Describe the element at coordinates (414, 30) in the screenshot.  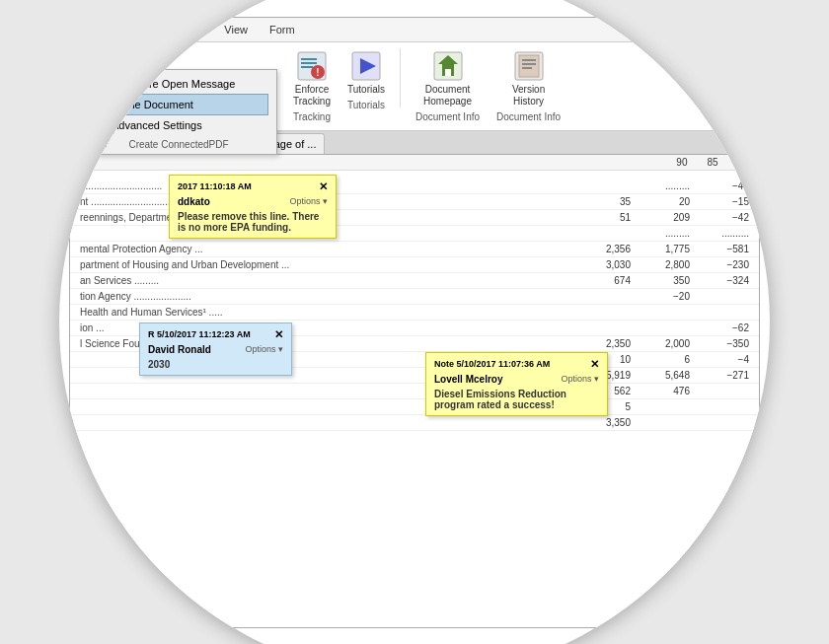
I see `ribbon: Organize Comment View Form` at that location.